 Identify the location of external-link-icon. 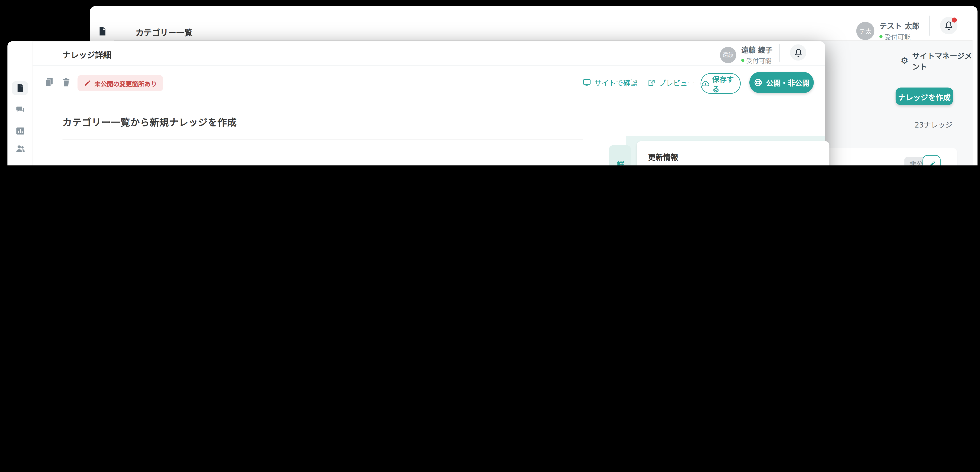
(651, 82).